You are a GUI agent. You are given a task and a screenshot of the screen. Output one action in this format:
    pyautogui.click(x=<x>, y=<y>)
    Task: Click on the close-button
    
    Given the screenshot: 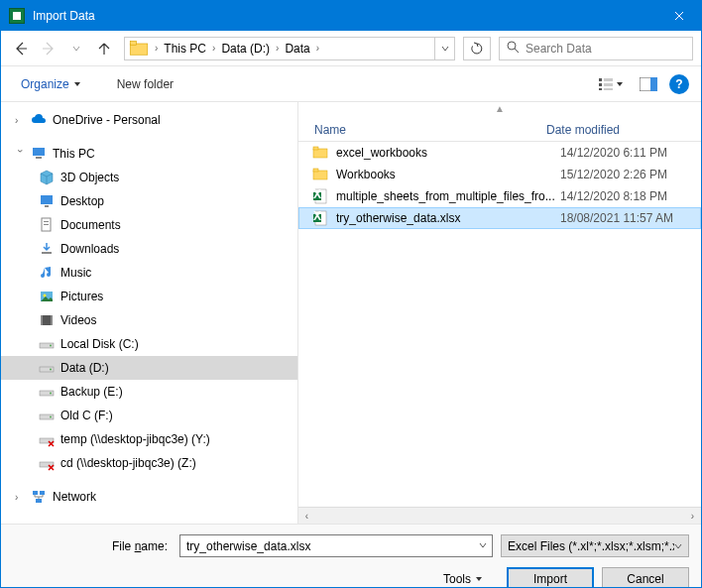 What is the action you would take?
    pyautogui.click(x=678, y=16)
    